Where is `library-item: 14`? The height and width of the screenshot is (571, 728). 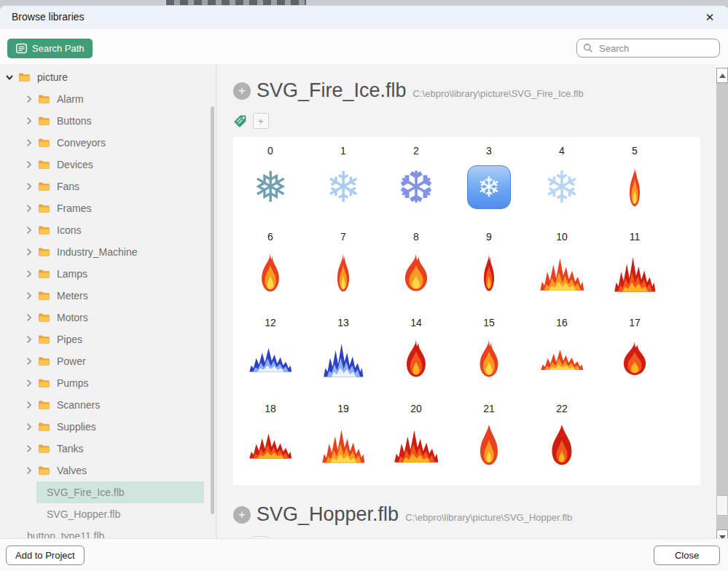 library-item: 14 is located at coordinates (416, 358).